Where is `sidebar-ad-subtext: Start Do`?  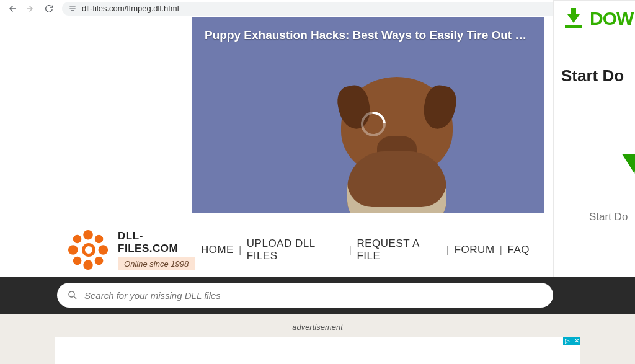
sidebar-ad-subtext: Start Do is located at coordinates (612, 217).